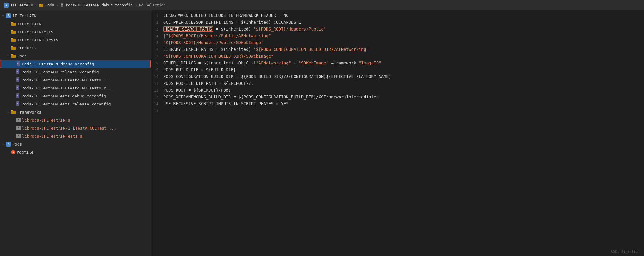 Image resolution: width=644 pixels, height=256 pixels. Describe the element at coordinates (9, 144) in the screenshot. I see `xcode-icon-pods: A` at that location.